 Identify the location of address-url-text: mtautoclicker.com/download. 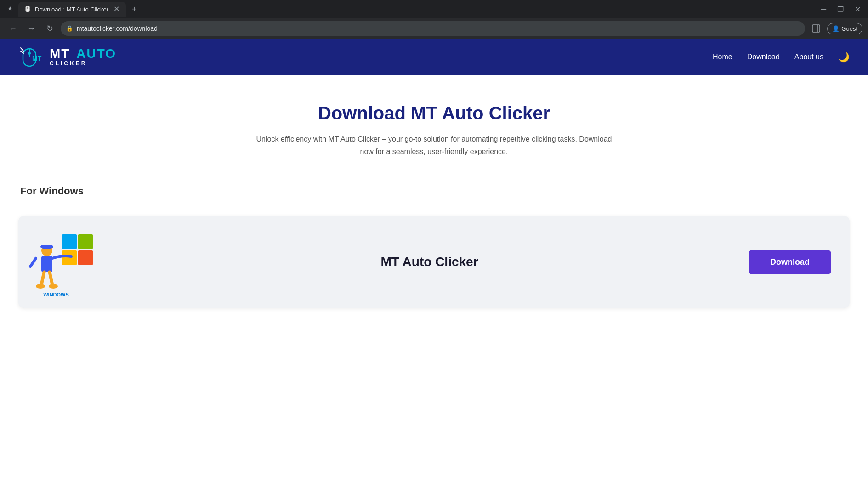
(438, 28).